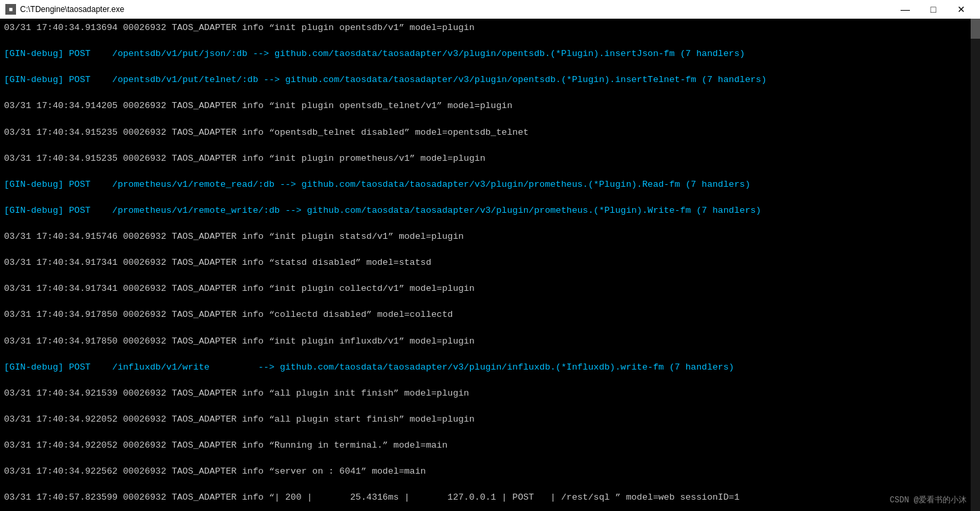 Image resolution: width=980 pixels, height=511 pixels. I want to click on title-bar-controls: — □ ✕, so click(933, 9).